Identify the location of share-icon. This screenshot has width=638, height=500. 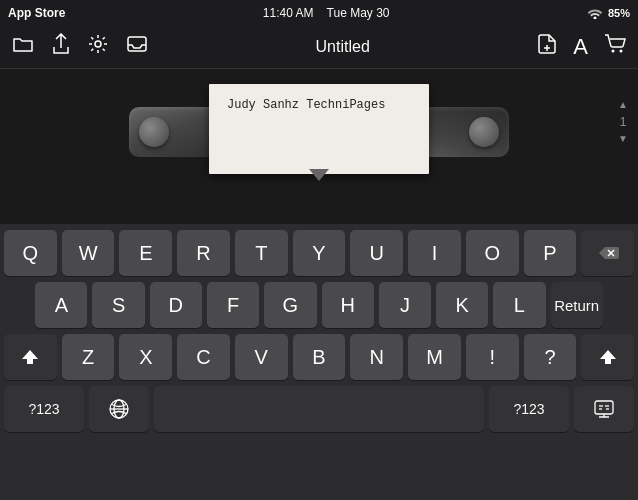
(61, 46).